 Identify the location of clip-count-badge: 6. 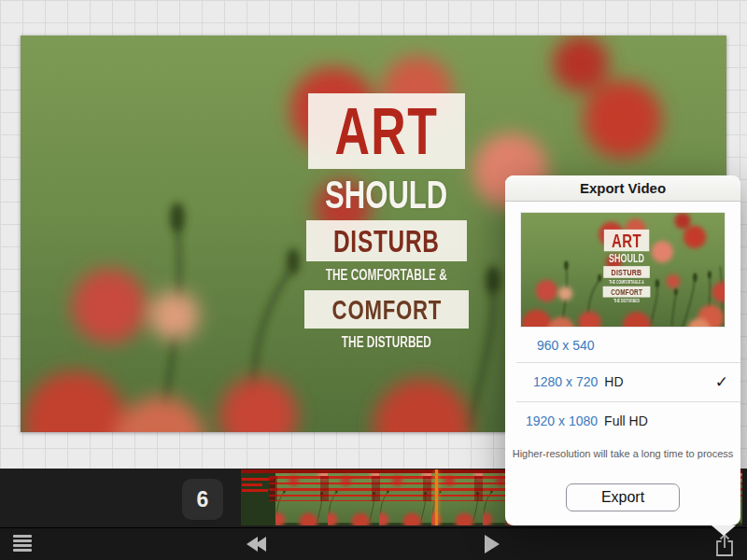
(203, 499).